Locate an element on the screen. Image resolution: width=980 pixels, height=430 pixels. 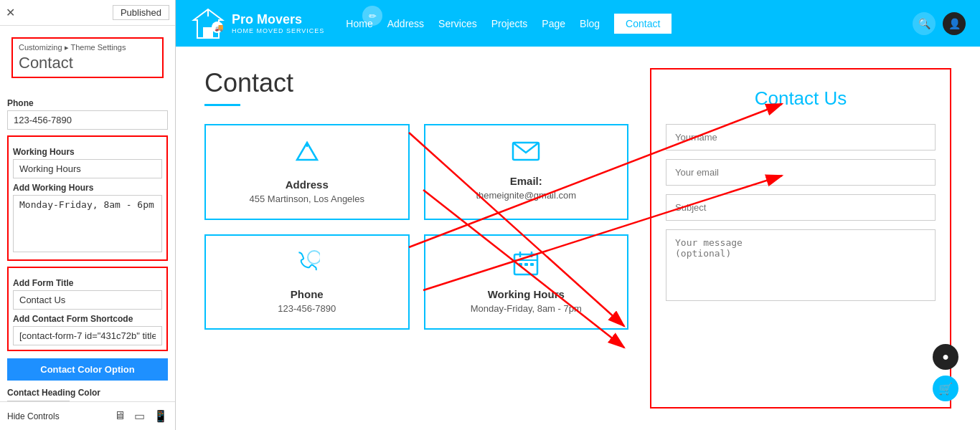
add-form-title-label: Add Form Title is located at coordinates (88, 283).